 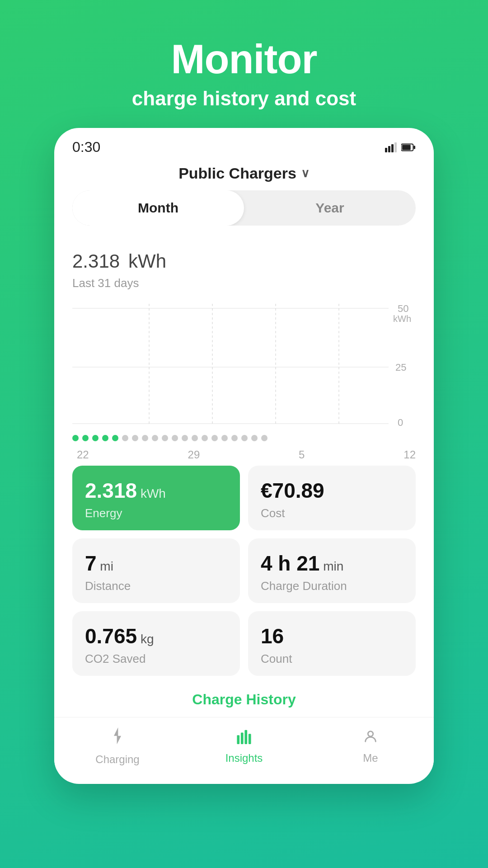 I want to click on stat-value-0: 2.318 kWh, so click(x=156, y=491).